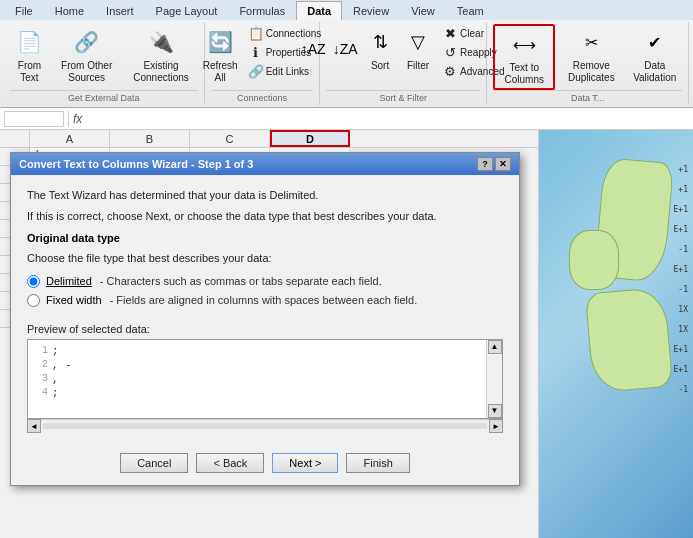 The width and height of the screenshot is (693, 538). I want to click on sort-az-button: ↑AZ, so click(313, 49).